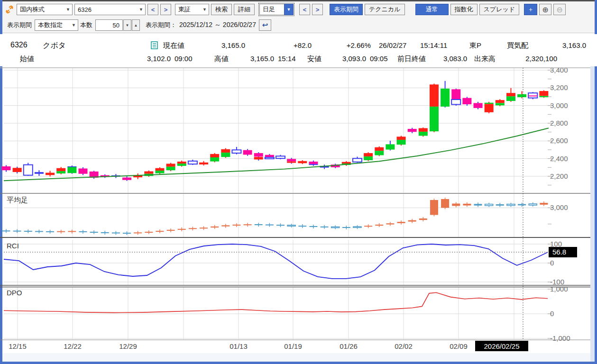 The width and height of the screenshot is (597, 364). I want to click on code-combo: 6326 ▼, so click(110, 9).